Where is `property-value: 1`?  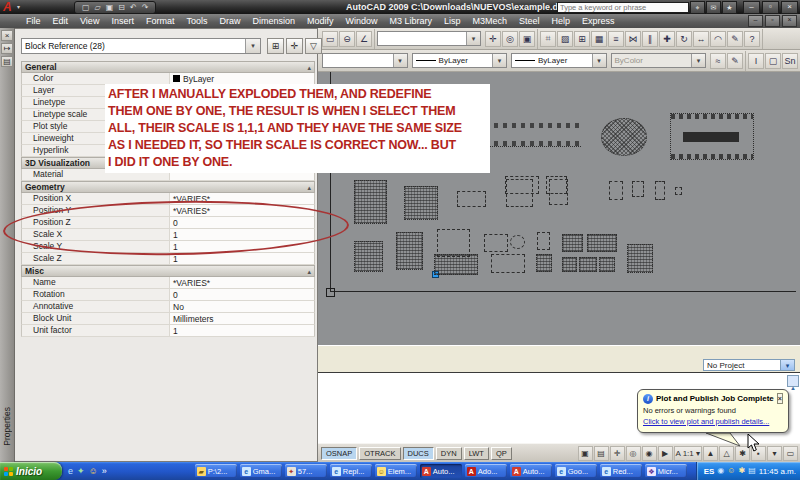
property-value: 1 is located at coordinates (242, 330).